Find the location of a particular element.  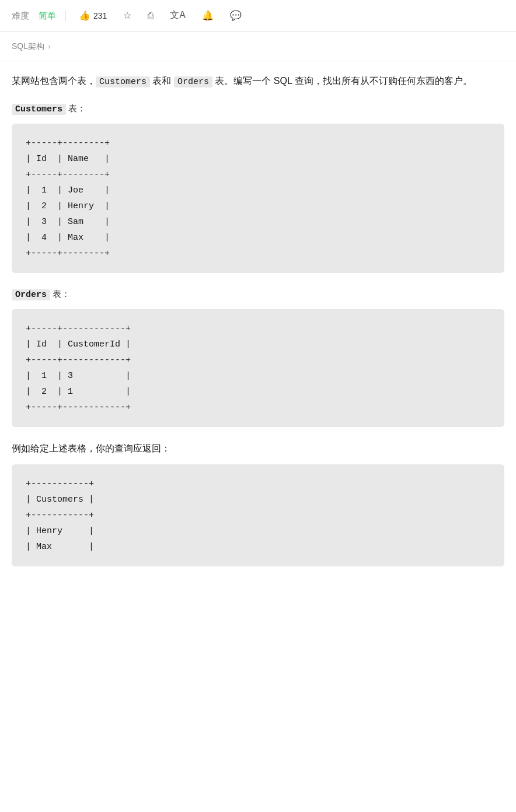

share-button: ⎙ is located at coordinates (151, 16).